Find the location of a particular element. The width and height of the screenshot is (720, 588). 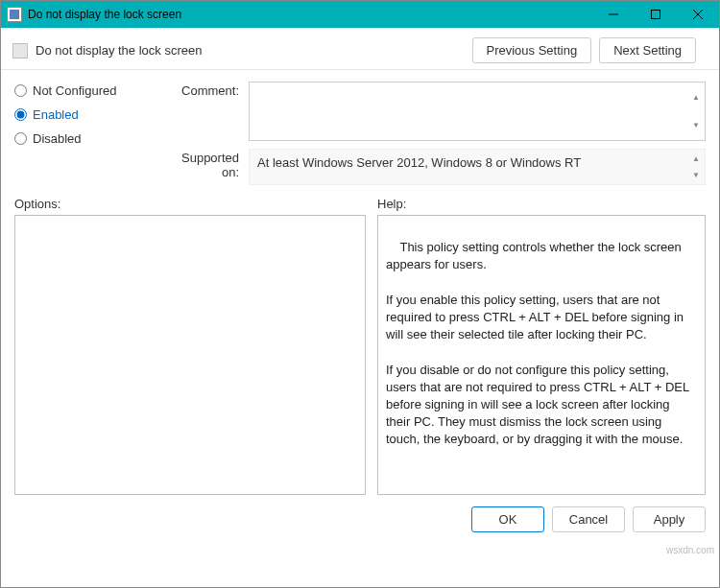

radio-not-configured-input is located at coordinates (21, 90).